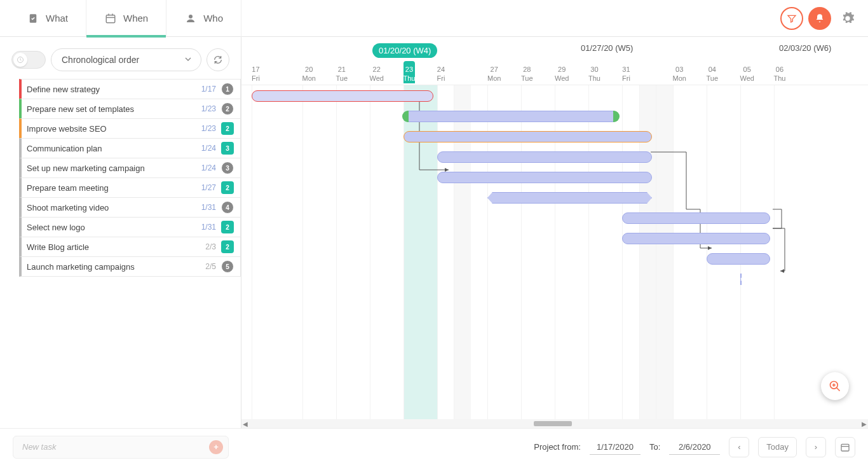 The width and height of the screenshot is (868, 465). Describe the element at coordinates (555, 424) in the screenshot. I see `horizontal-scrollbar: ◀ ▶` at that location.